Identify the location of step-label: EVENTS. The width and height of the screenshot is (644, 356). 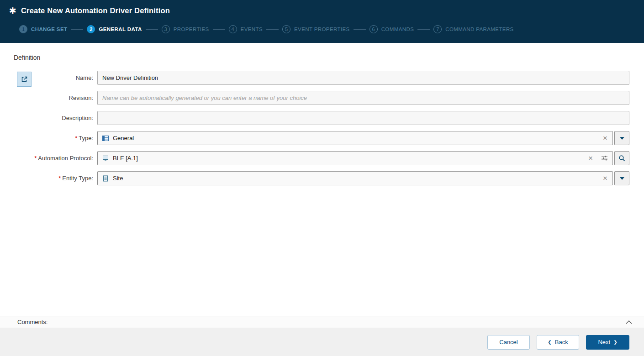
(252, 29).